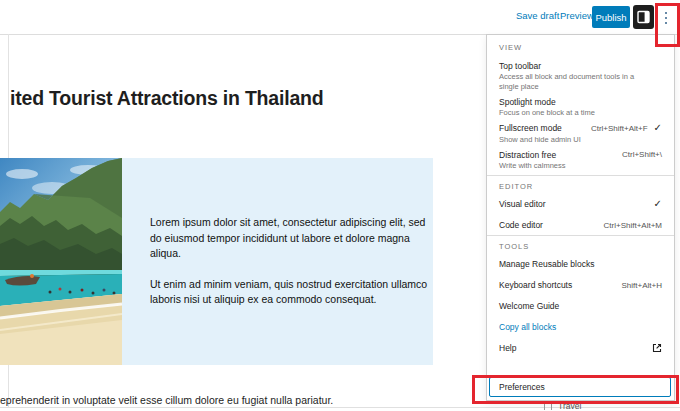 The height and width of the screenshot is (411, 680). I want to click on menu-item-label: Manage Reusable blocks, so click(546, 264).